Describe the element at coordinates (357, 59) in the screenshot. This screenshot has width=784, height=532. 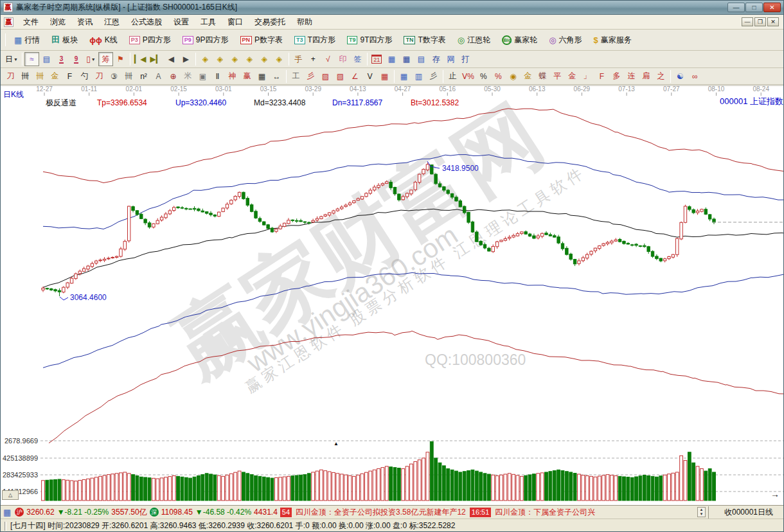
I see `note-tool-icon: 签` at that location.